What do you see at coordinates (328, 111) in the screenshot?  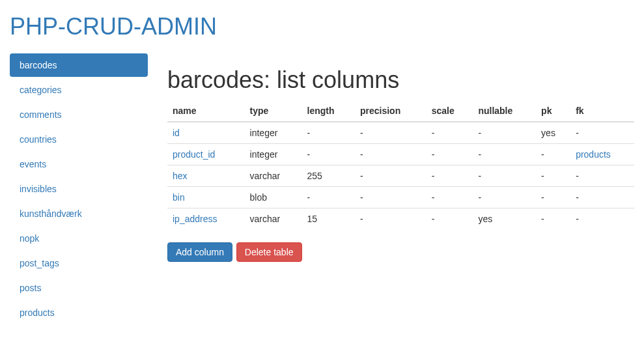 I see `table-header-length: length` at bounding box center [328, 111].